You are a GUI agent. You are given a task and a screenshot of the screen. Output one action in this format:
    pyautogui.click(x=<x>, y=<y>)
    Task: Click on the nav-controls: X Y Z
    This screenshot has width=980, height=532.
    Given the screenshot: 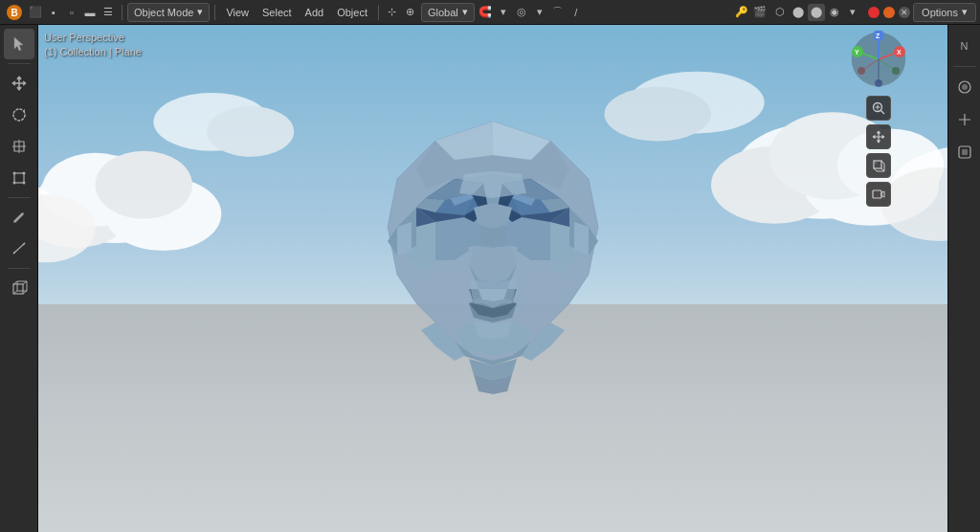 What is the action you would take?
    pyautogui.click(x=879, y=119)
    